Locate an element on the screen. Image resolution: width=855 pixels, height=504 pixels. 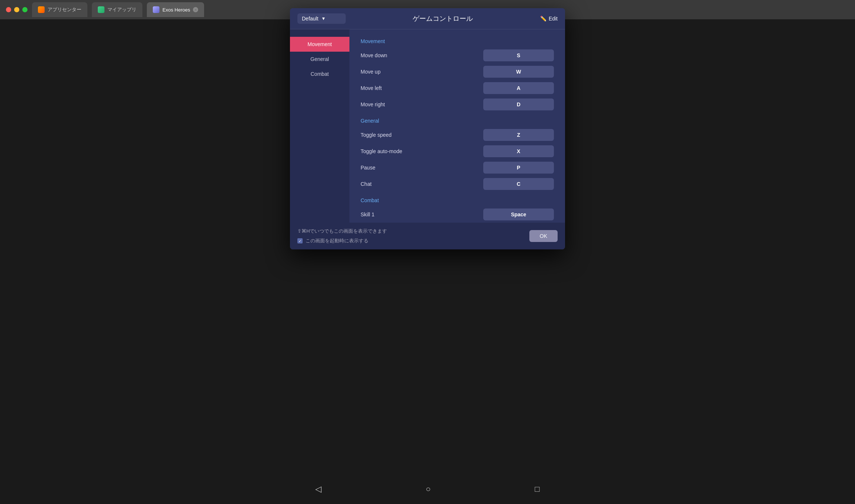
minimize-button is located at coordinates (17, 10).